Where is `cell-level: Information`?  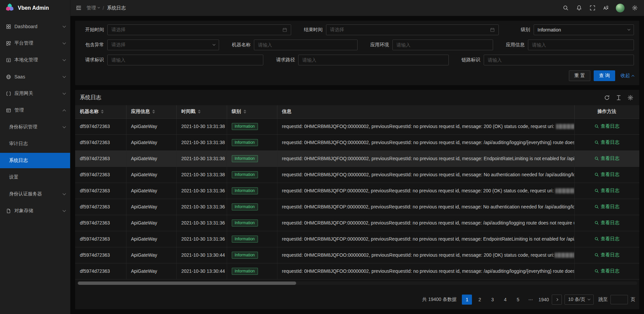
cell-level: Information is located at coordinates (252, 175).